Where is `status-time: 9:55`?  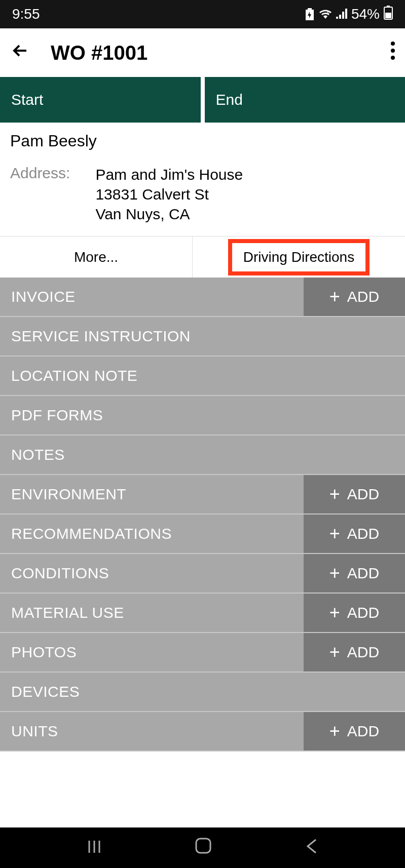
status-time: 9:55 is located at coordinates (26, 14).